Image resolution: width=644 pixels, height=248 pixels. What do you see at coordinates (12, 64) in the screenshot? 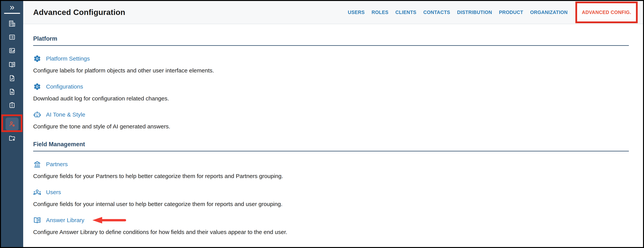
I see `sidebar-item-book` at bounding box center [12, 64].